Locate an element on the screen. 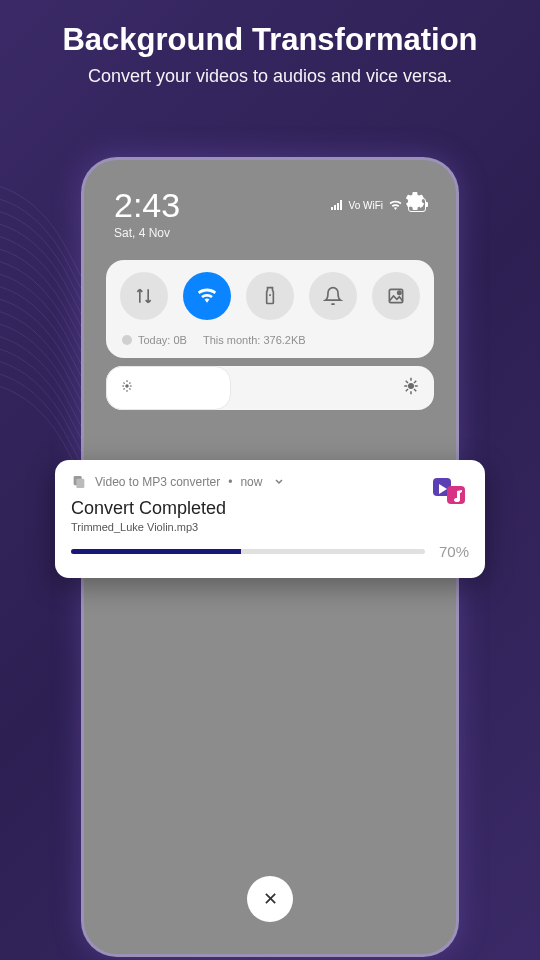 The image size is (540, 960). clock: 2:43 is located at coordinates (147, 205).